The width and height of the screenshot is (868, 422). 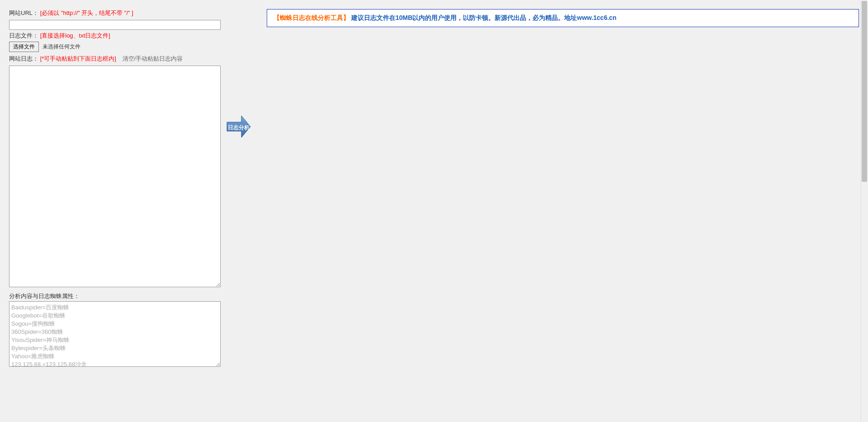 I want to click on log-row: 网站日志： [*可手动粘贴到下面日志框内] 清空/手动粘贴日志内容, so click(x=115, y=59).